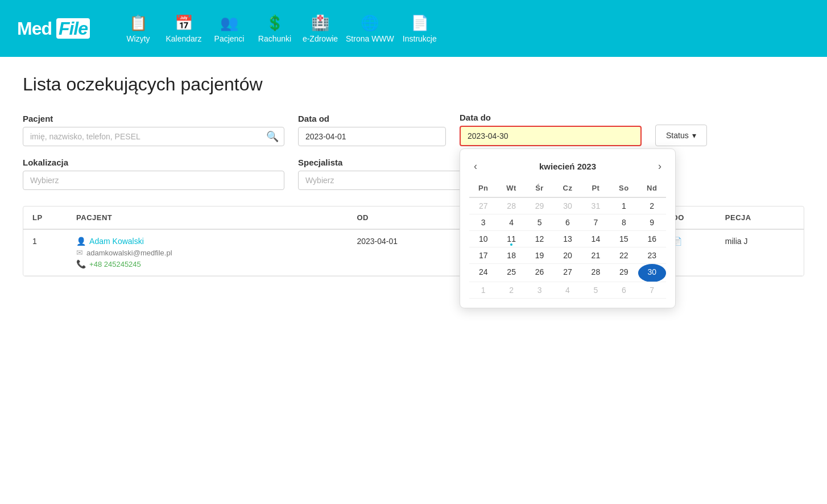  What do you see at coordinates (117, 241) in the screenshot?
I see `patient-name-link: Adam Kowalski` at bounding box center [117, 241].